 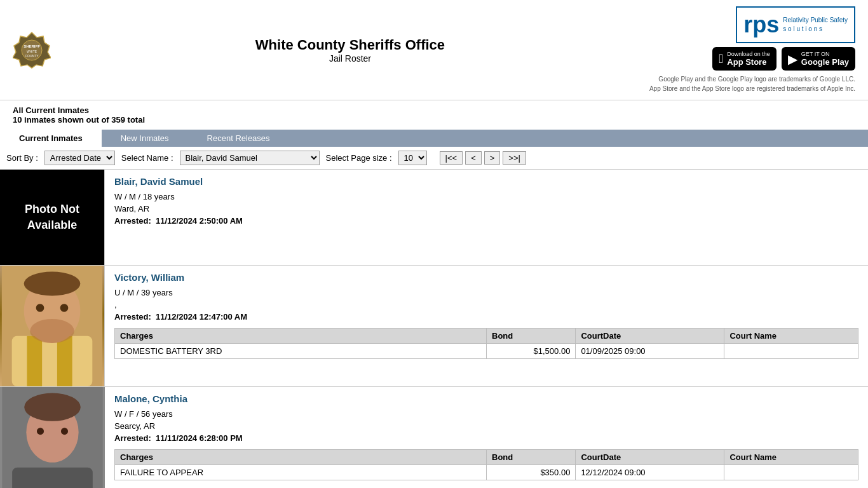 What do you see at coordinates (451, 158) in the screenshot?
I see `first-page-button: |<<` at bounding box center [451, 158].